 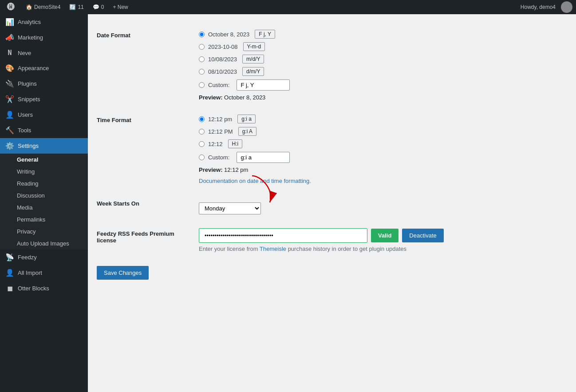 I want to click on comments-icon: 💬, so click(x=96, y=7).